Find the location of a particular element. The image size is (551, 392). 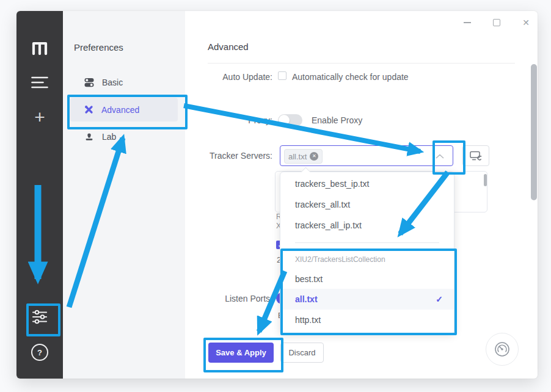

question-mark-glyph: ? is located at coordinates (40, 352).